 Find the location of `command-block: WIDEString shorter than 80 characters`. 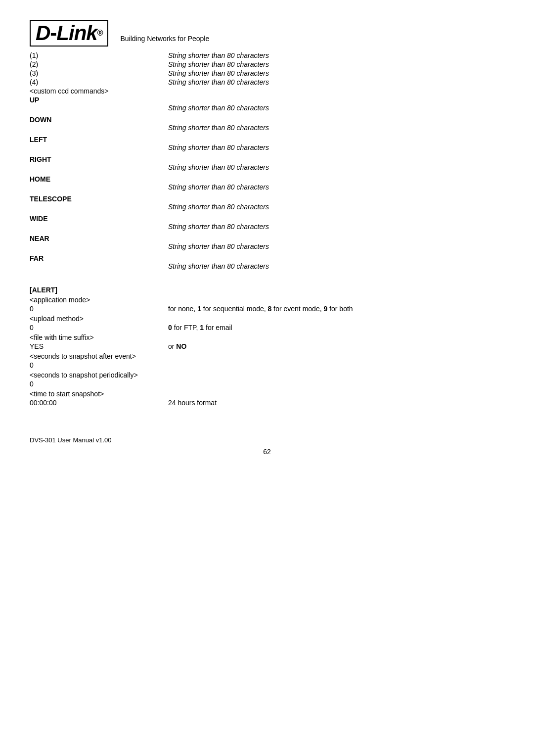

command-block: WIDEString shorter than 80 characters is located at coordinates (267, 223).